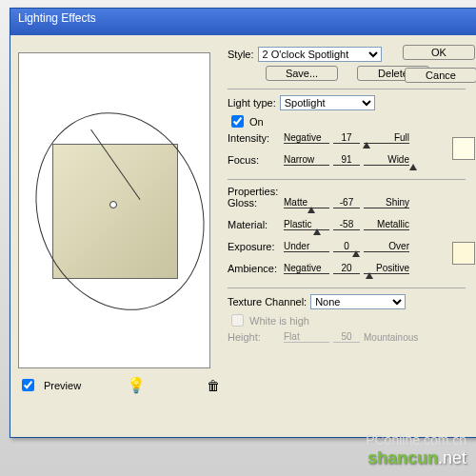 This screenshot has width=476, height=476. What do you see at coordinates (352, 212) in the screenshot?
I see `gloss-slider` at bounding box center [352, 212].